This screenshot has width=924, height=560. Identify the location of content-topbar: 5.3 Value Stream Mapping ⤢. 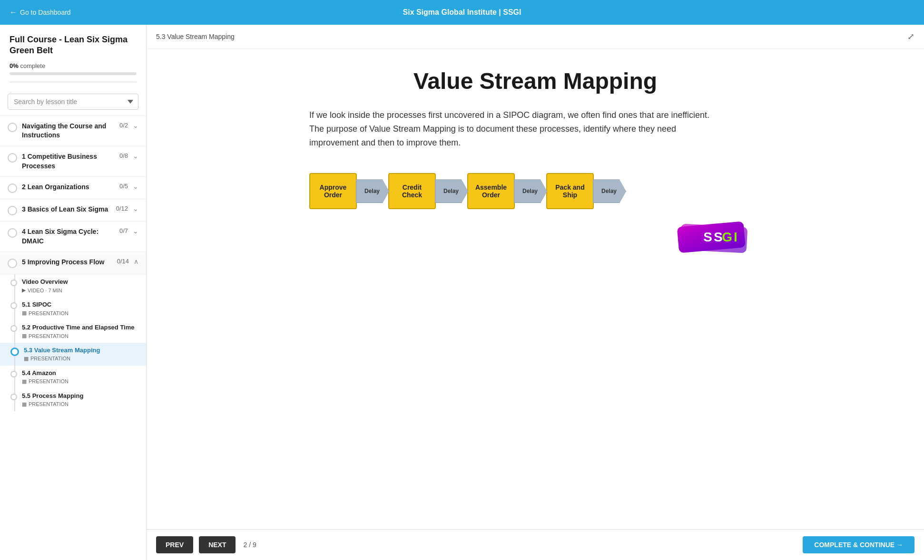
(535, 37).